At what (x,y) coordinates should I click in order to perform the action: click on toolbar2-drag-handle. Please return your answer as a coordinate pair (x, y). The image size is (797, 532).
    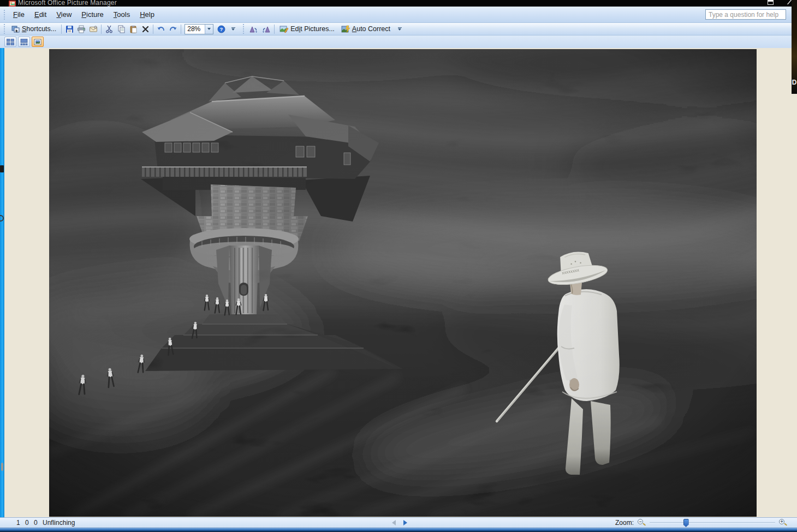
    Looking at the image, I should click on (243, 29).